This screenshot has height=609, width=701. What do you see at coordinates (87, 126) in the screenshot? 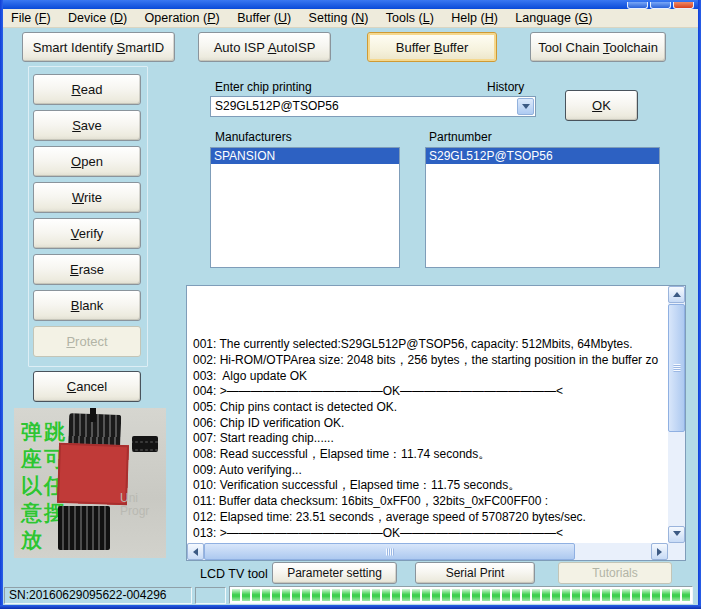
I see `save-button: Save` at bounding box center [87, 126].